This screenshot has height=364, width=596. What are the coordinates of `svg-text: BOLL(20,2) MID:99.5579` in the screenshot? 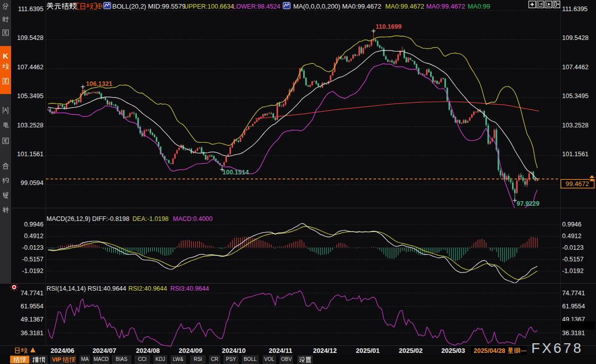 It's located at (149, 6).